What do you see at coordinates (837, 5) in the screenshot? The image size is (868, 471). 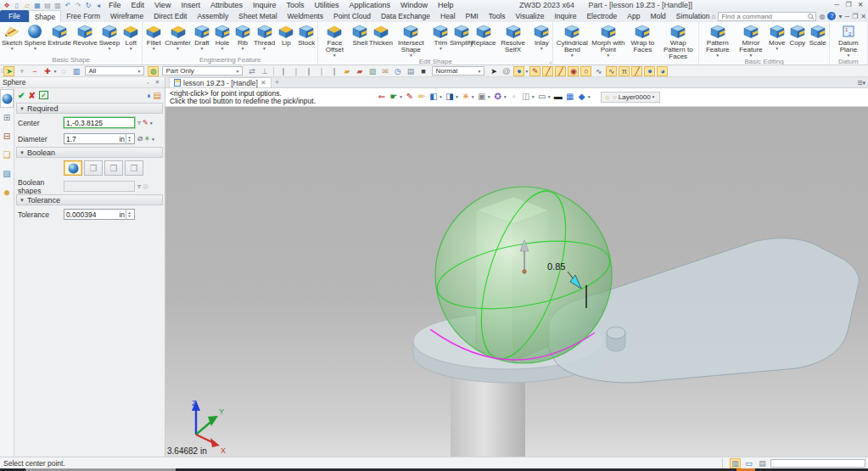 I see `minimize-icon: ─` at bounding box center [837, 5].